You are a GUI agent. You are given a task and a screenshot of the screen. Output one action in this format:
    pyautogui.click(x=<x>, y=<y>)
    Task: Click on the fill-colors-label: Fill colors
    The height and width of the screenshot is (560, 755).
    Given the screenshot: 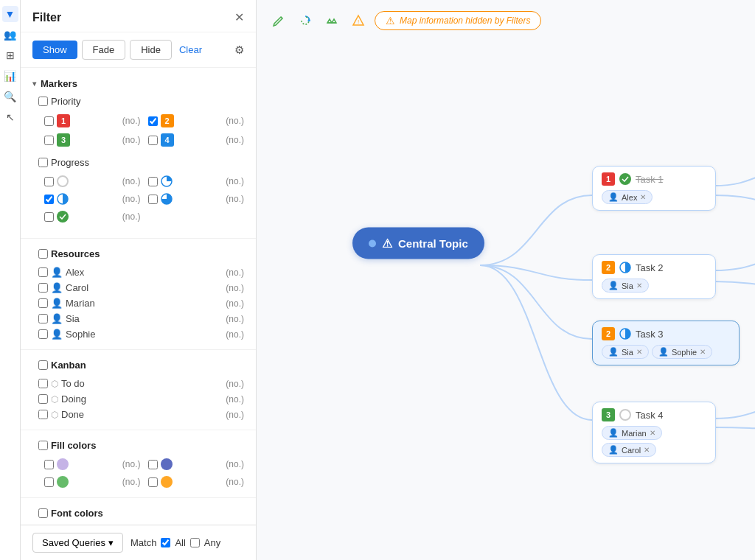 What is the action you would take?
    pyautogui.click(x=74, y=445)
    